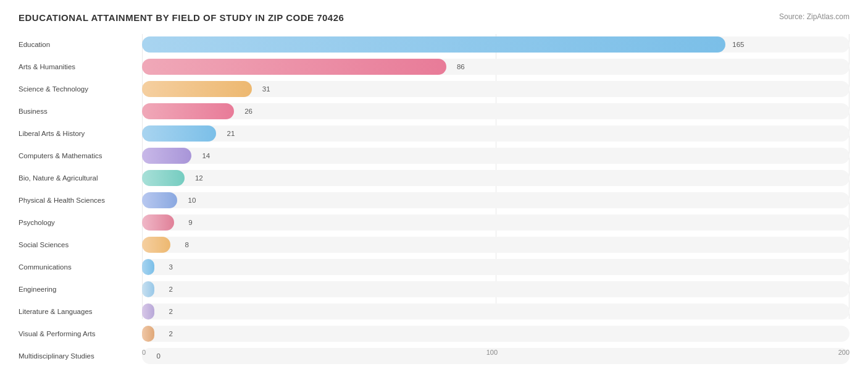  Describe the element at coordinates (80, 111) in the screenshot. I see `bar-label: Business` at that location.